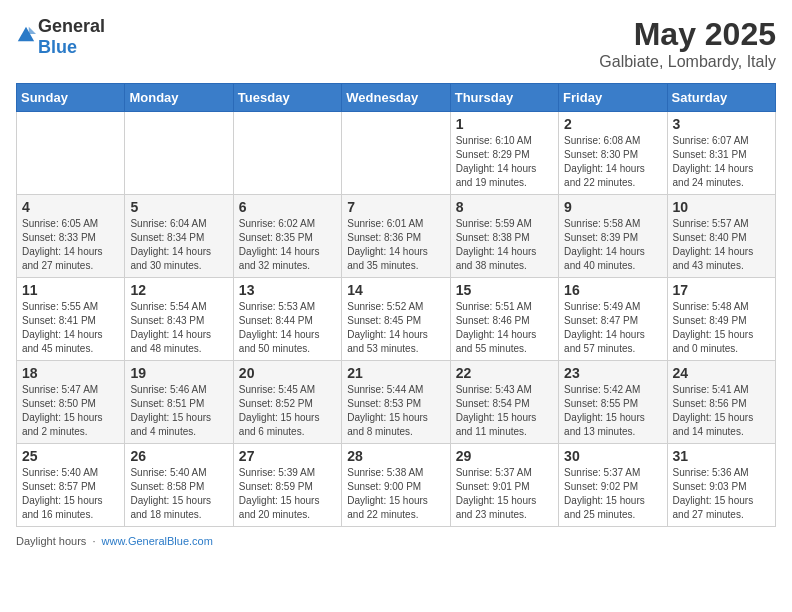 Image resolution: width=792 pixels, height=612 pixels. I want to click on footer-link: www.GeneralBlue.com, so click(158, 541).